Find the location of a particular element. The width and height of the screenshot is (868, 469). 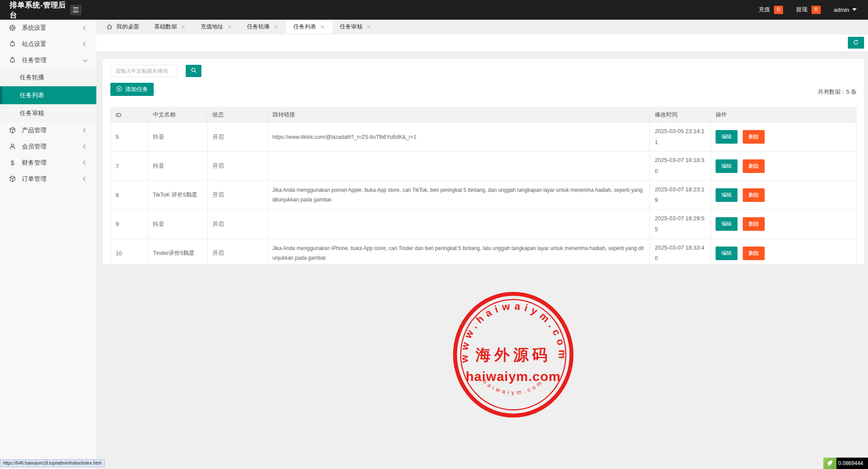

hamburger-menu-icon is located at coordinates (76, 10).